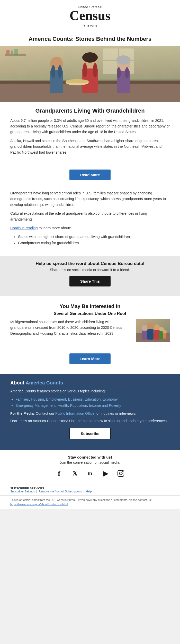  What do you see at coordinates (90, 433) in the screenshot?
I see `subscribe-container: Subscribe` at bounding box center [90, 433].